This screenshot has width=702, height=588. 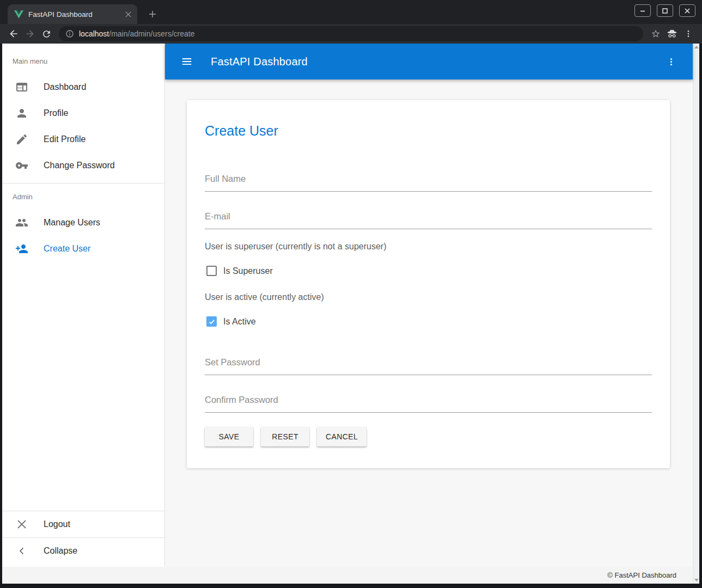 I want to click on browser-toolbar: localhost/main/admin/users/create, so click(x=351, y=34).